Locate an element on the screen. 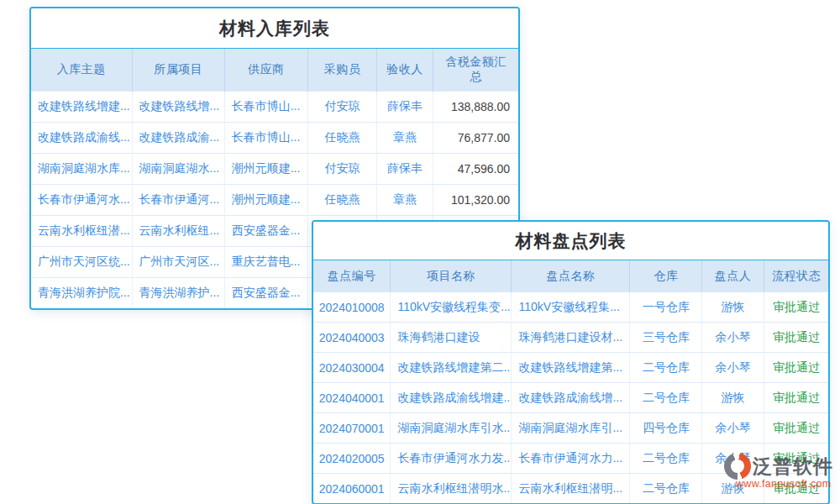 The image size is (840, 504). cell-inbound-subject: 青海洪湖养护院... is located at coordinates (81, 294).